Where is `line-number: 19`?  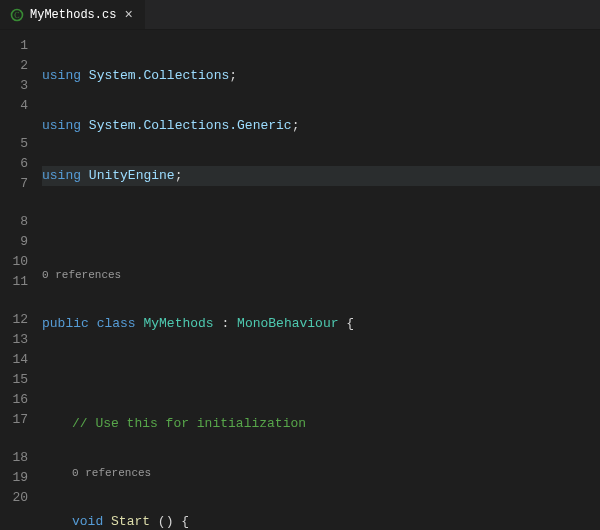
line-number: 19 is located at coordinates (14, 478).